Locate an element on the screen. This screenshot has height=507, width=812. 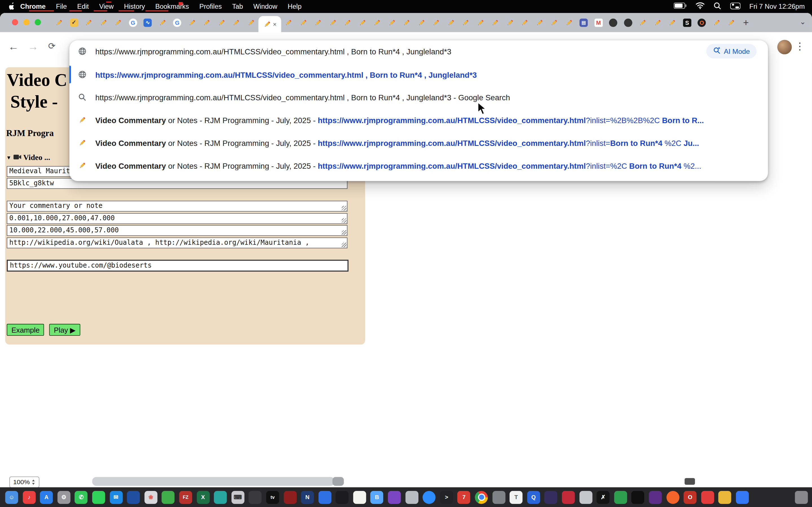
dock-icon-firefox is located at coordinates (673, 497).